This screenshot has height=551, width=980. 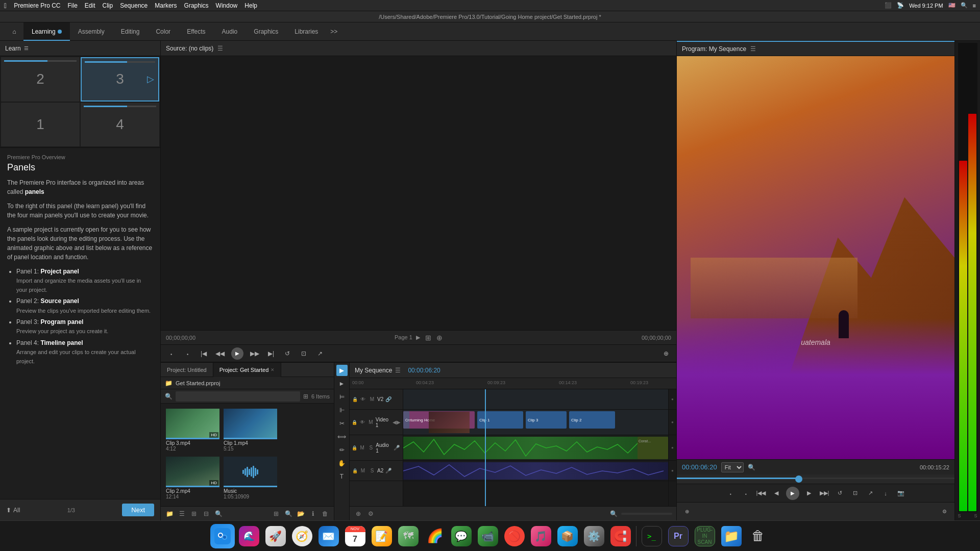 What do you see at coordinates (342, 397) in the screenshot?
I see `ripple-edit-tool: ⊨` at bounding box center [342, 397].